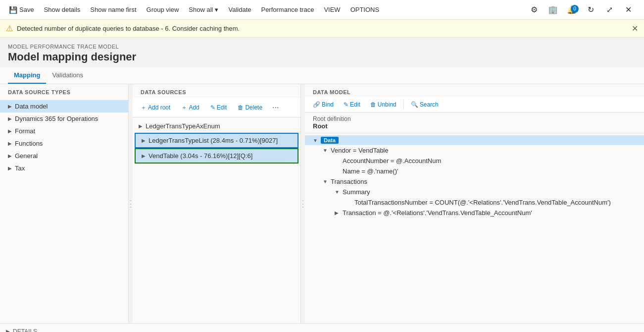 The height and width of the screenshot is (332, 644). Describe the element at coordinates (474, 161) in the screenshot. I see `tree-item-accountnumber: AccountNumber = @.AccountNum` at that location.